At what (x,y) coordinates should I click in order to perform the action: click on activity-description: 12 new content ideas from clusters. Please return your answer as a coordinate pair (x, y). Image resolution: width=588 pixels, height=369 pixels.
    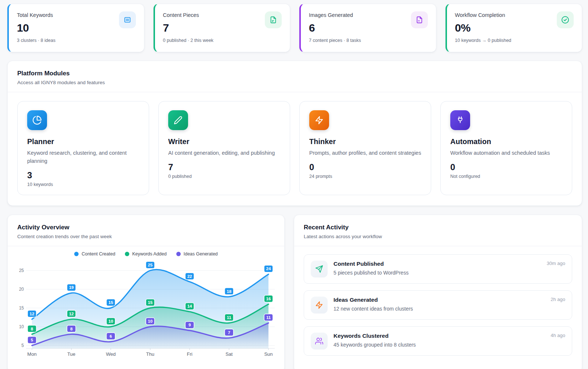
    Looking at the image, I should click on (440, 309).